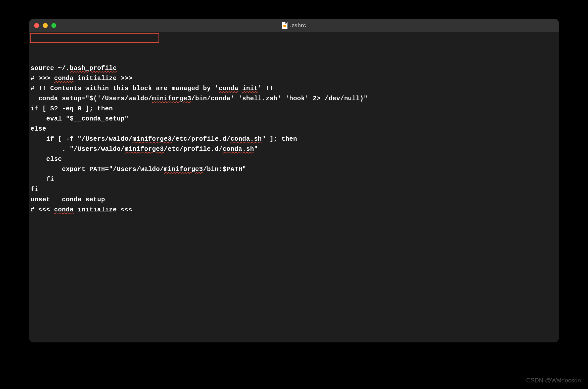 Image resolution: width=588 pixels, height=389 pixels. I want to click on code-line: source ~/.bash_profile, so click(294, 68).